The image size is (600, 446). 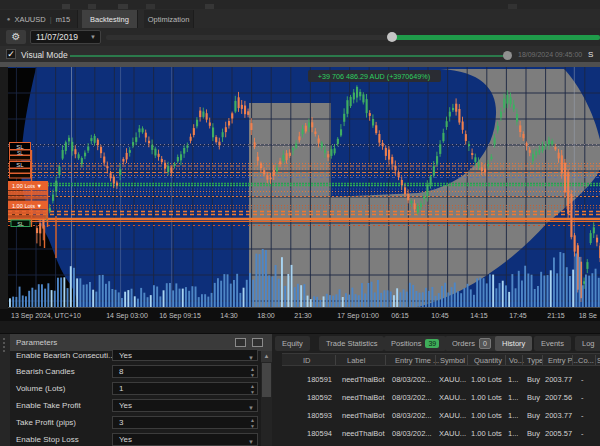 What do you see at coordinates (127, 316) in the screenshot?
I see `svg-text: 14 Sep 03:00` at bounding box center [127, 316].